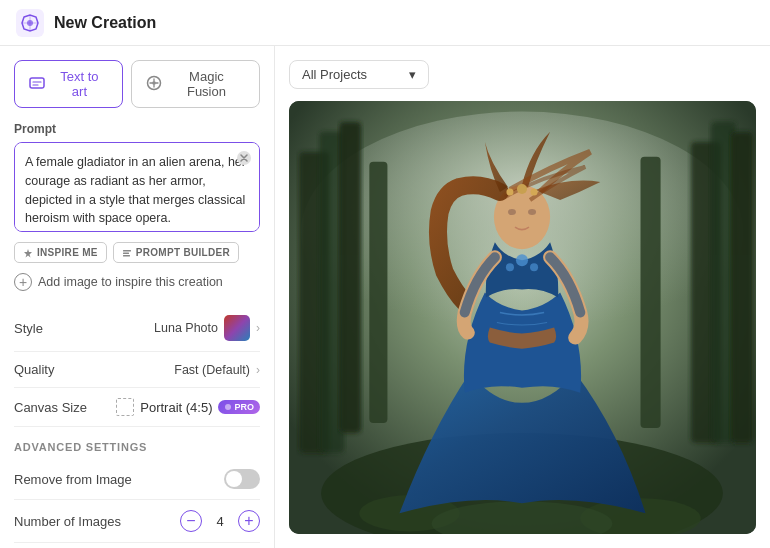 The image size is (770, 548). Describe the element at coordinates (359, 74) in the screenshot. I see `projects-dropdown: All Projects ▾` at that location.